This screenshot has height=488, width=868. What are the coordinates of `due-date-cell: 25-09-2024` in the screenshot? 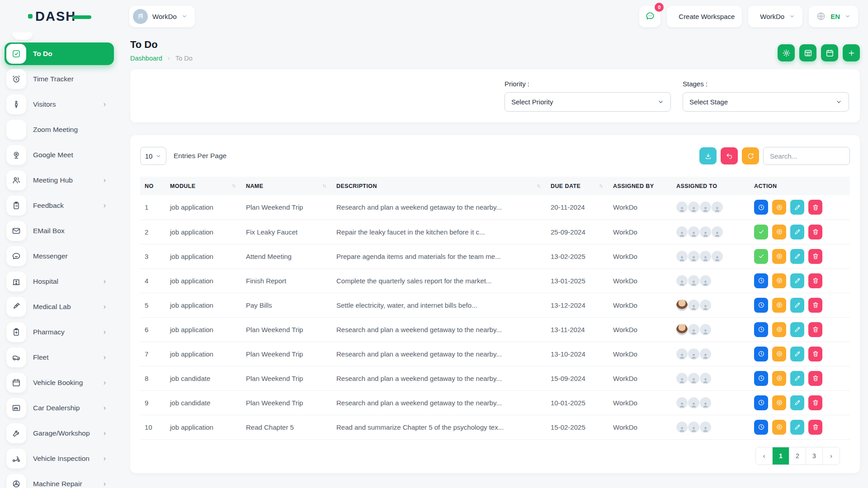 It's located at (577, 232).